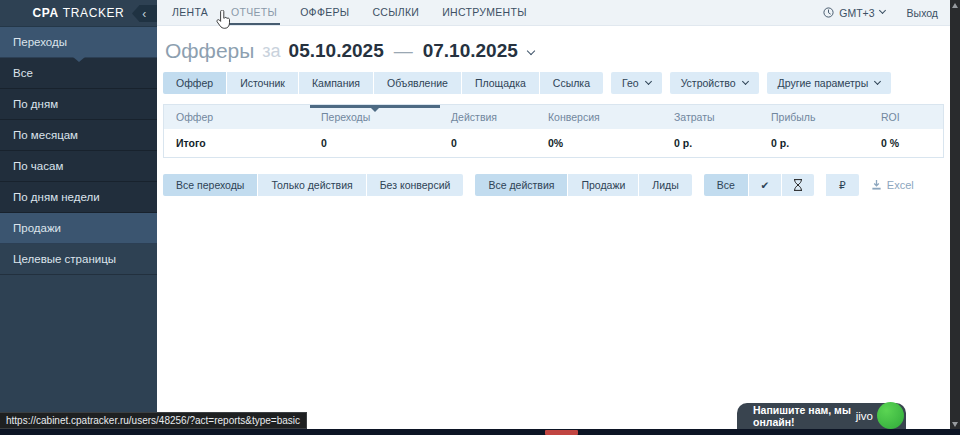 Image resolution: width=960 pixels, height=435 pixels. Describe the element at coordinates (814, 143) in the screenshot. I see `totals-pribyl: 0 р.` at that location.